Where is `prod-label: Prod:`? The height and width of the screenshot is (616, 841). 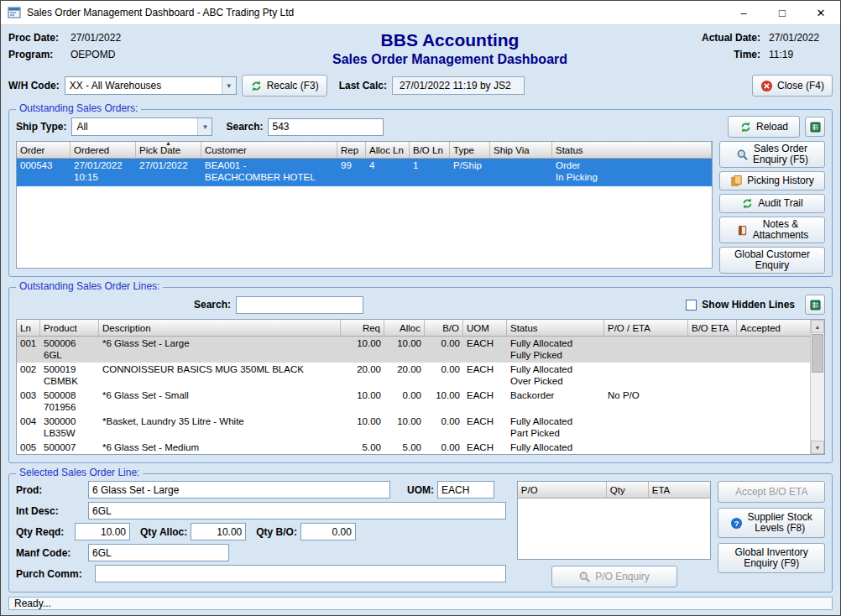 prod-label: Prod: is located at coordinates (50, 490).